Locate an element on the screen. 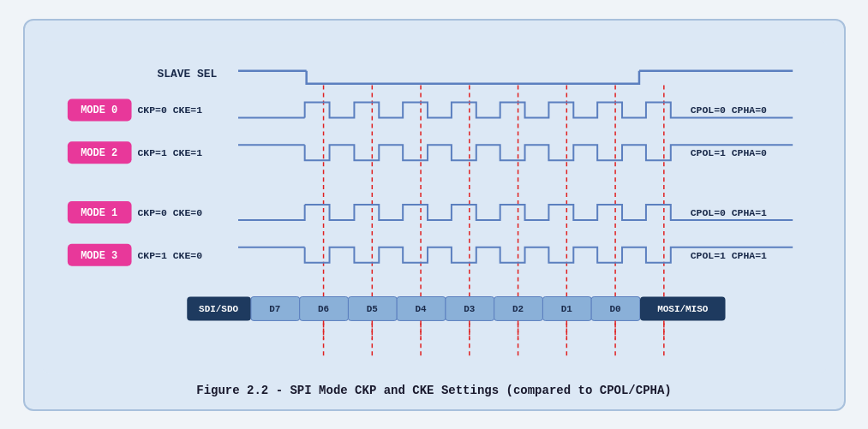 This screenshot has height=429, width=868. d7-label: D7 is located at coordinates (274, 309).